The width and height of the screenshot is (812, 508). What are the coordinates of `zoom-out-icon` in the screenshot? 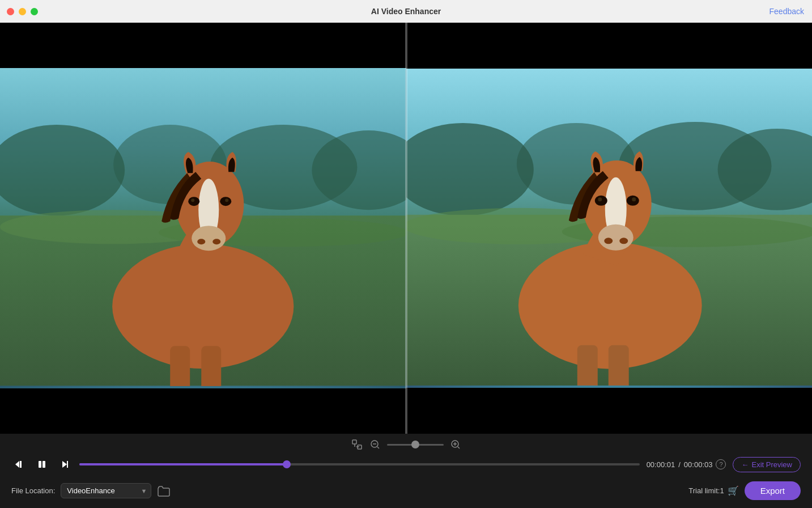 It's located at (375, 444).